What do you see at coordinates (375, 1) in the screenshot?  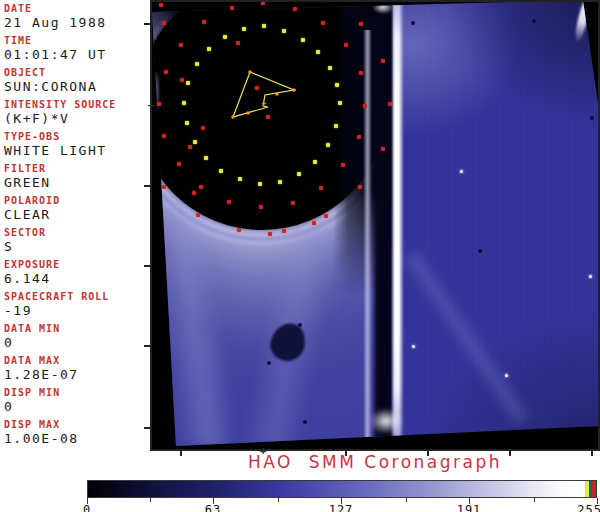 I see `top-axis` at bounding box center [375, 1].